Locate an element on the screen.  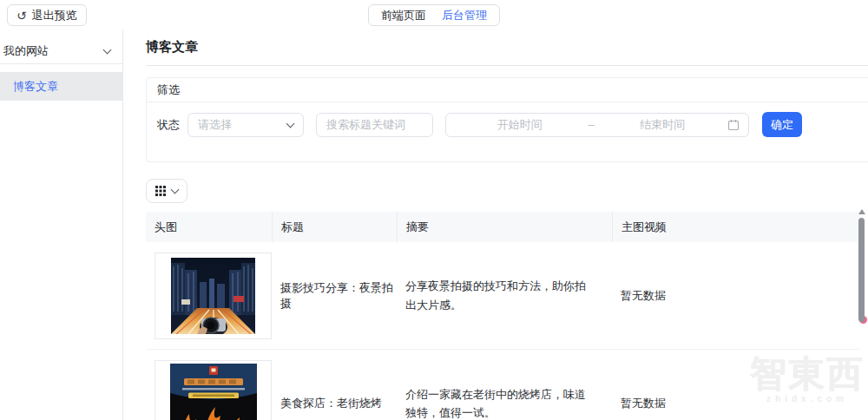
exit-preview-label: 退出预览 is located at coordinates (55, 16).